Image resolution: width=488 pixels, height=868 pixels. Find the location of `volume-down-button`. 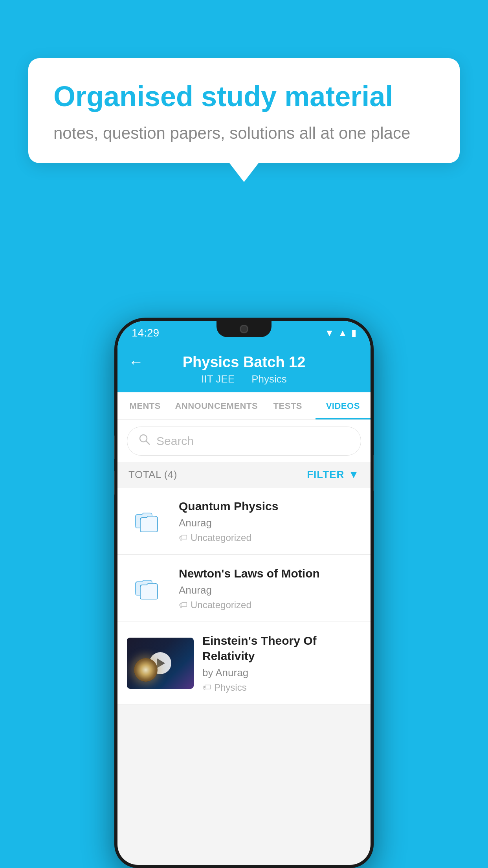

volume-down-button is located at coordinates (115, 483).